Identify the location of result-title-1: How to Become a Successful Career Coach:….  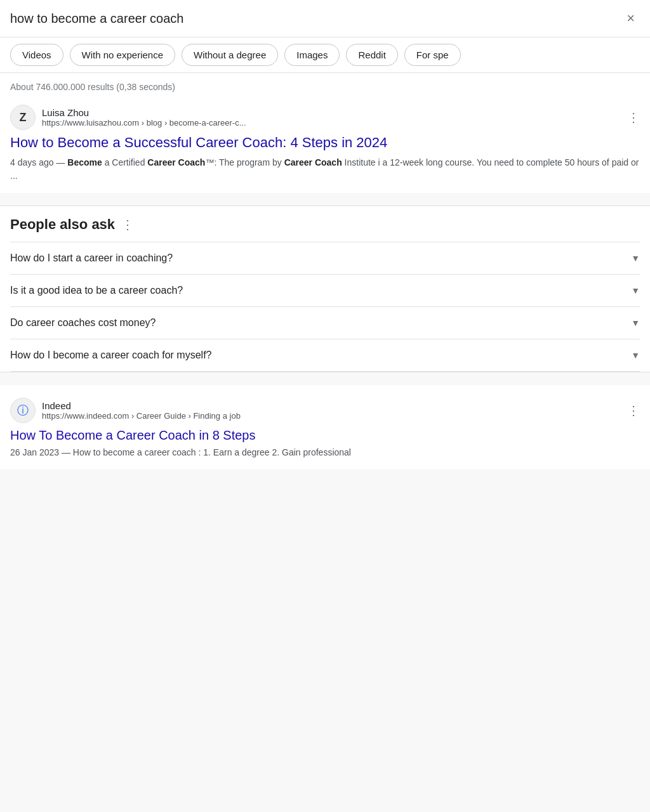
(325, 143).